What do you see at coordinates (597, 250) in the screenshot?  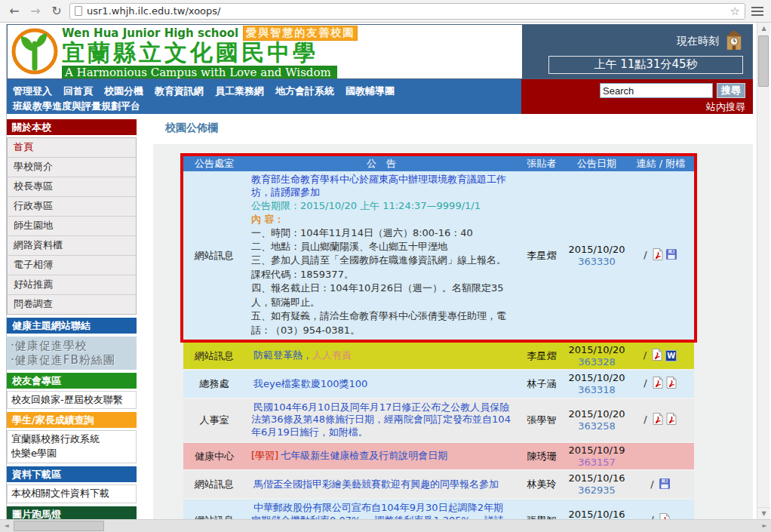 I see `featured-date: 2015/10/20` at bounding box center [597, 250].